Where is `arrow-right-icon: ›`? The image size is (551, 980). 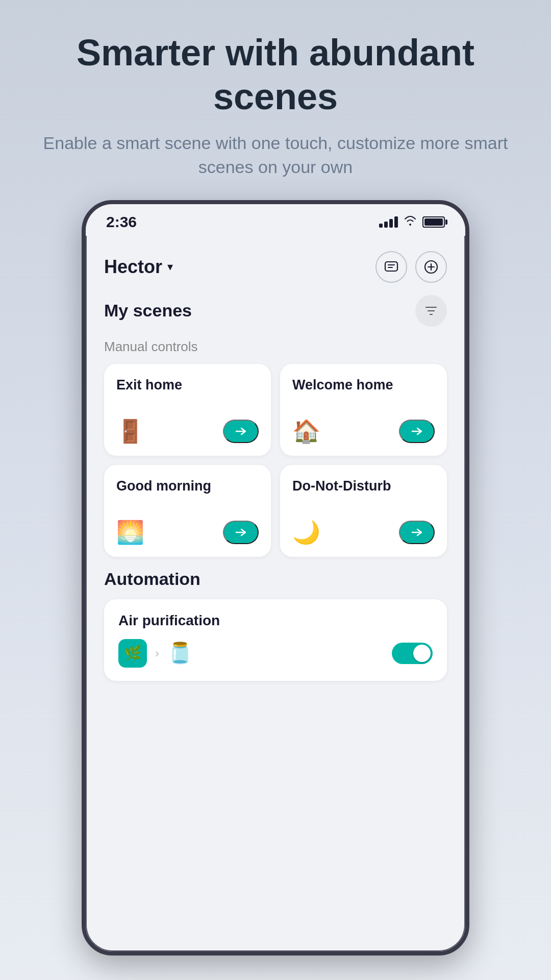
arrow-right-icon: › is located at coordinates (157, 653).